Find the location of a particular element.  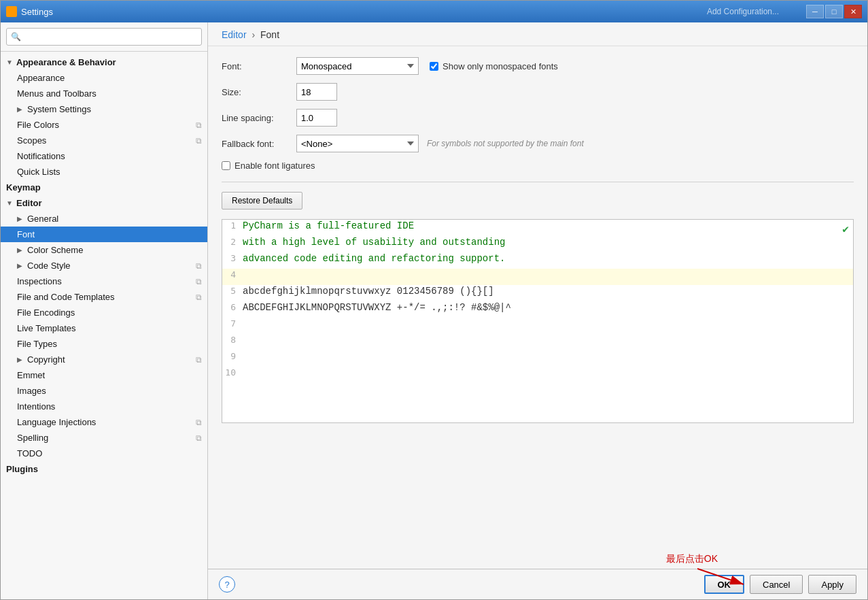

bottom-bar: ? 最后点击OK is located at coordinates (538, 584).